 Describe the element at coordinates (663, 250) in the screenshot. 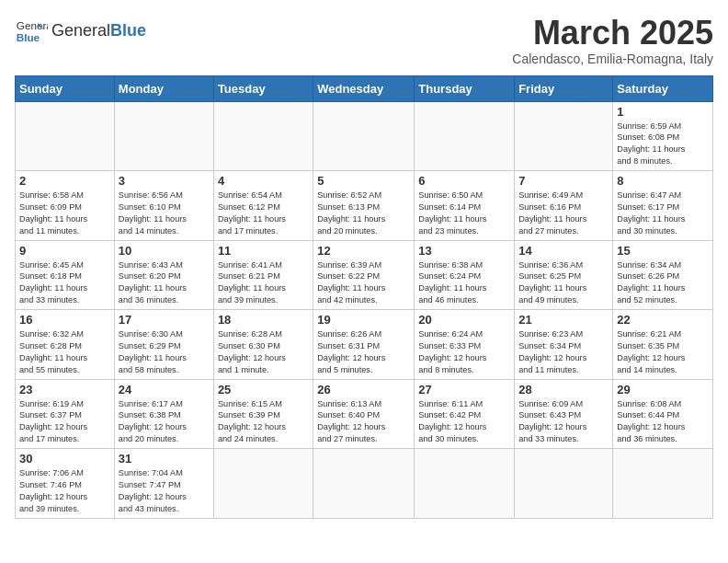

I see `day-number: 15` at that location.